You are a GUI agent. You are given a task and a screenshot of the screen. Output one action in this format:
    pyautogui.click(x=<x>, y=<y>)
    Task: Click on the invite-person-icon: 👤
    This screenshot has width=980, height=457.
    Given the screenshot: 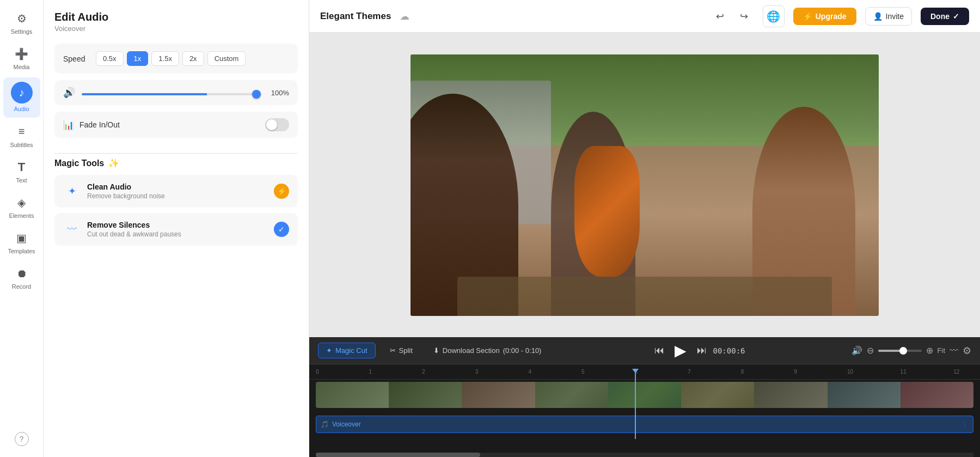 What is the action you would take?
    pyautogui.click(x=878, y=16)
    